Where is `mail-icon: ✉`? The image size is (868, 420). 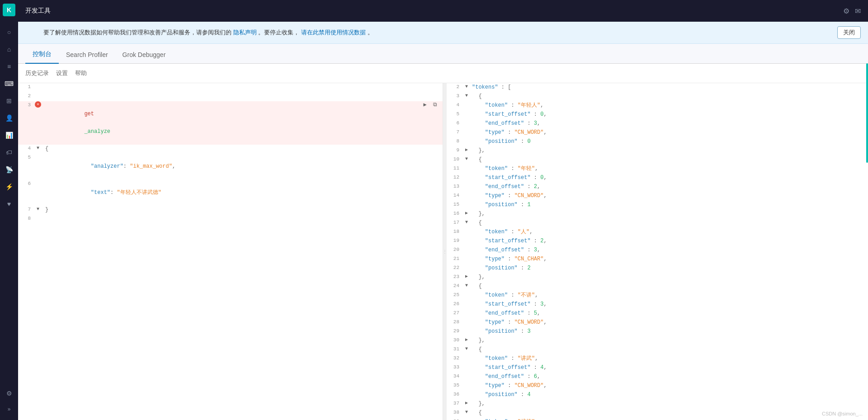
mail-icon: ✉ is located at coordinates (858, 11).